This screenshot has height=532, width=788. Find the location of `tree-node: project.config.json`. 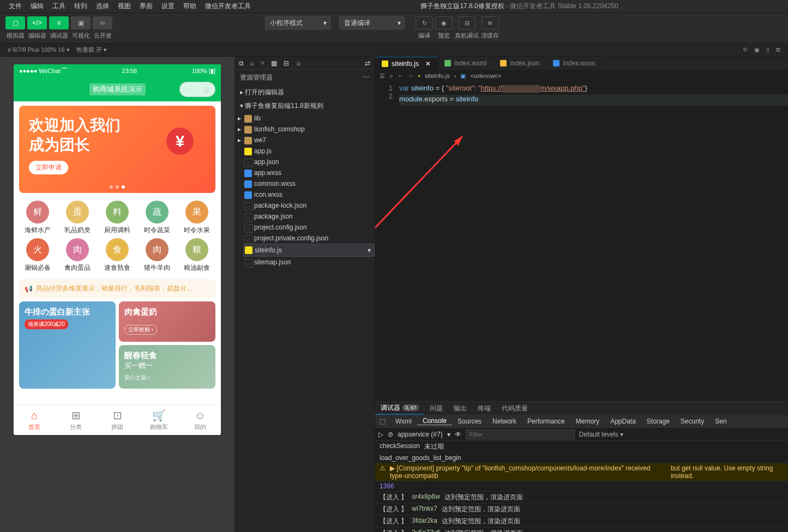

tree-node: project.config.json is located at coordinates (309, 227).